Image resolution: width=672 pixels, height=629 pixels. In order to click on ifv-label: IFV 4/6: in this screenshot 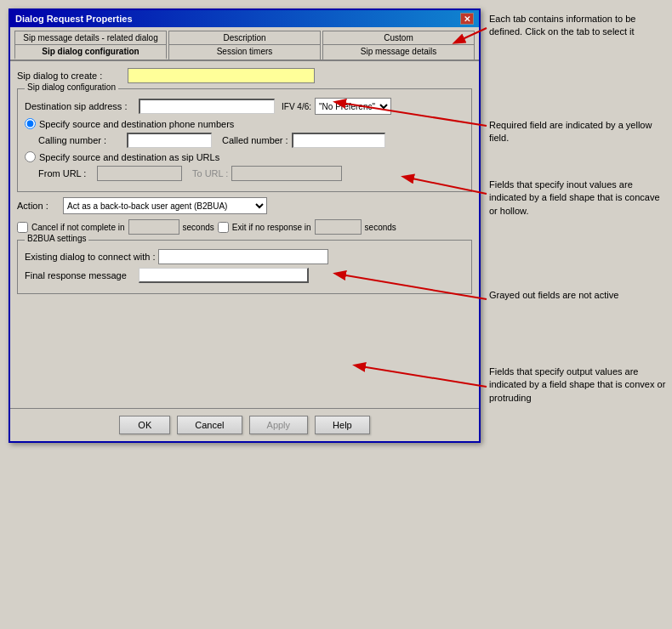, I will do `click(296, 107)`.